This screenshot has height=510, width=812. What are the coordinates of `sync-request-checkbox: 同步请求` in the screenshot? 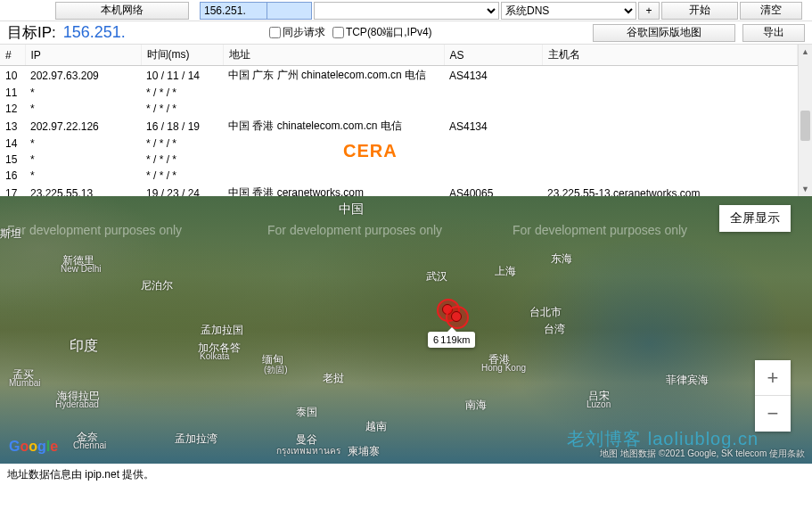 It's located at (298, 32).